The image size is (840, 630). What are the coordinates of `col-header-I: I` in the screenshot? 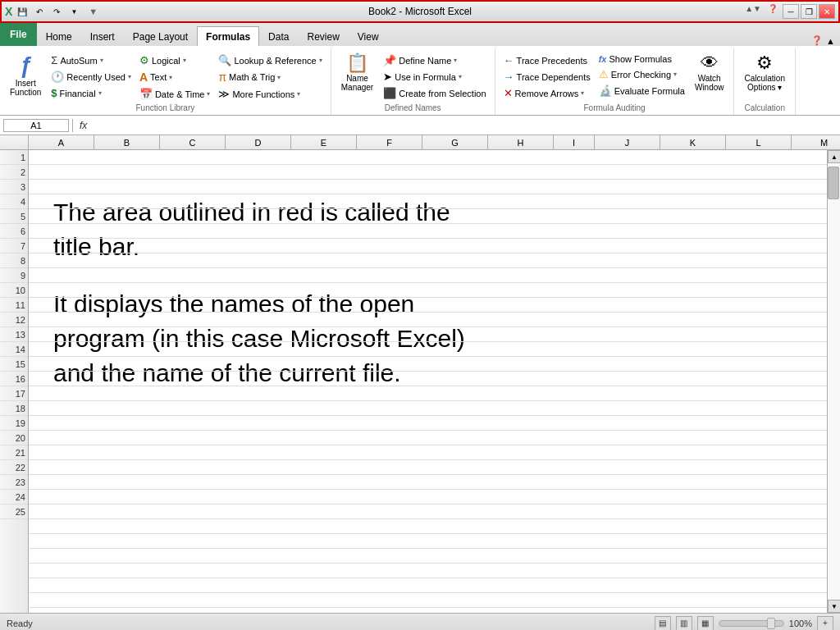 It's located at (574, 143).